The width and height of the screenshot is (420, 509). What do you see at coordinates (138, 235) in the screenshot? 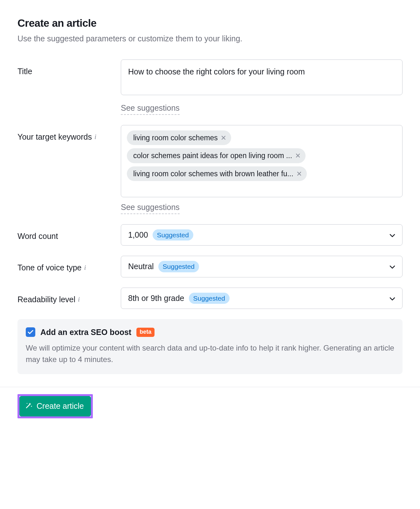
I see `word-count-value: 1,000` at bounding box center [138, 235].